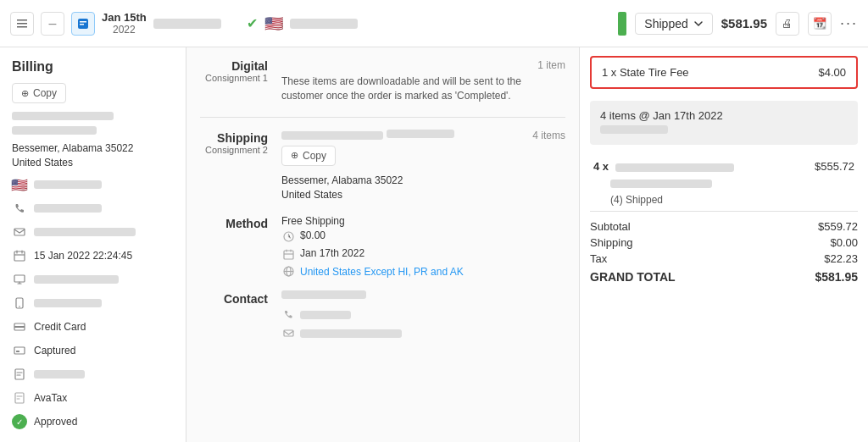 This screenshot has height=442, width=868. Describe the element at coordinates (19, 327) in the screenshot. I see `credit-card-icon` at that location.